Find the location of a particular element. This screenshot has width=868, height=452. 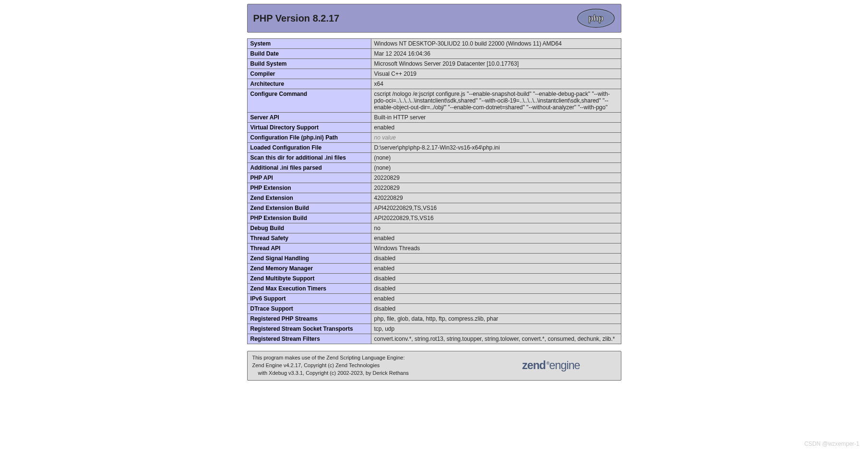

row-value: php, file, glob, data, http, ftp, compre… is located at coordinates (496, 319).